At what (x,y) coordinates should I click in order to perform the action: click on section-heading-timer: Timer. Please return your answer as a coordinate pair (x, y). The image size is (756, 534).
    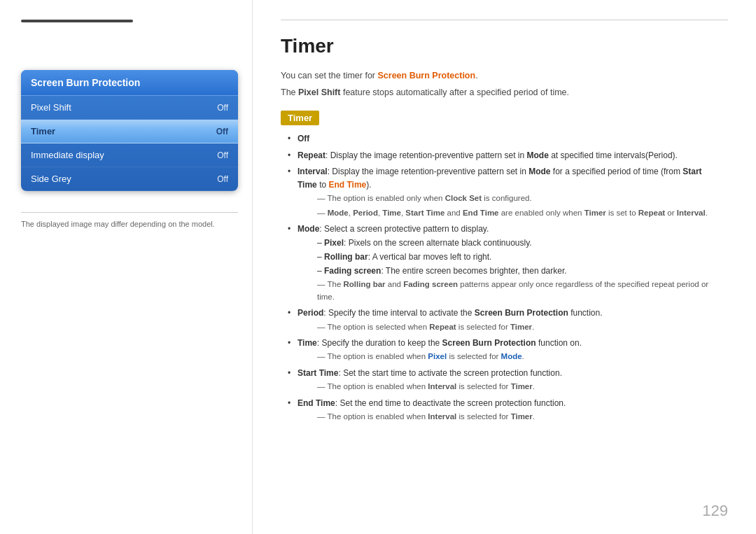
    Looking at the image, I should click on (300, 118).